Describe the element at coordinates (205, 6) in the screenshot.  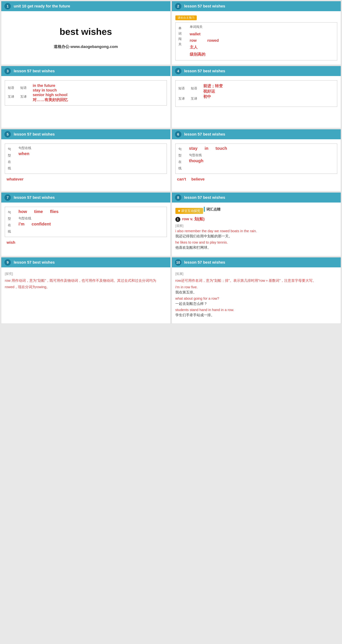
I see `cell-2-header-title: lesson 57 best wishes` at that location.